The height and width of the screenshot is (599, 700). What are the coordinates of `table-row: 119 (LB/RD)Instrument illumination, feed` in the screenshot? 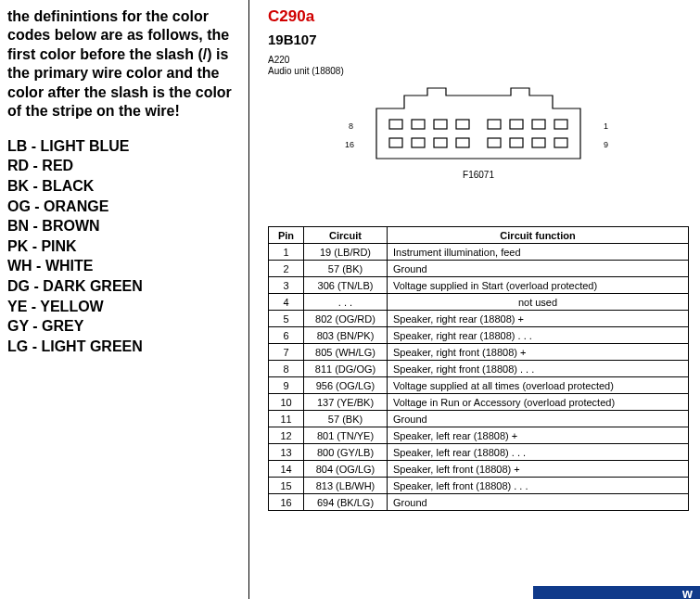 It's located at (478, 252).